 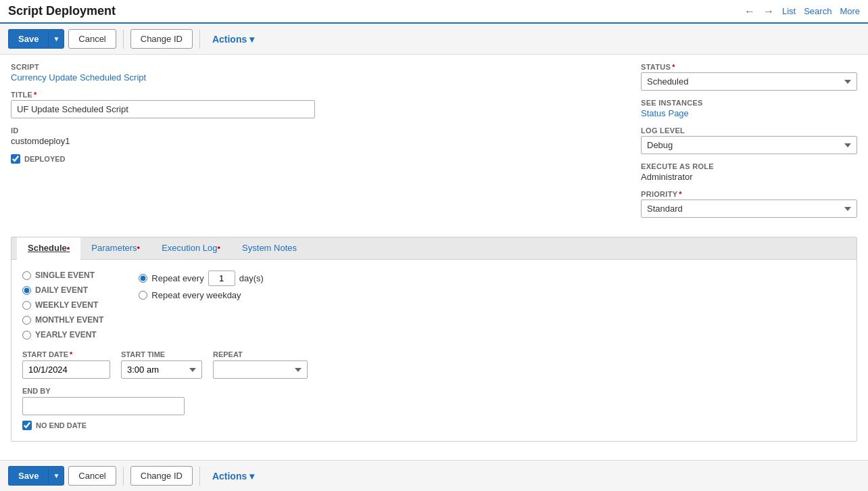 What do you see at coordinates (319, 159) in the screenshot?
I see `deployed-row: DEPLOYED` at bounding box center [319, 159].